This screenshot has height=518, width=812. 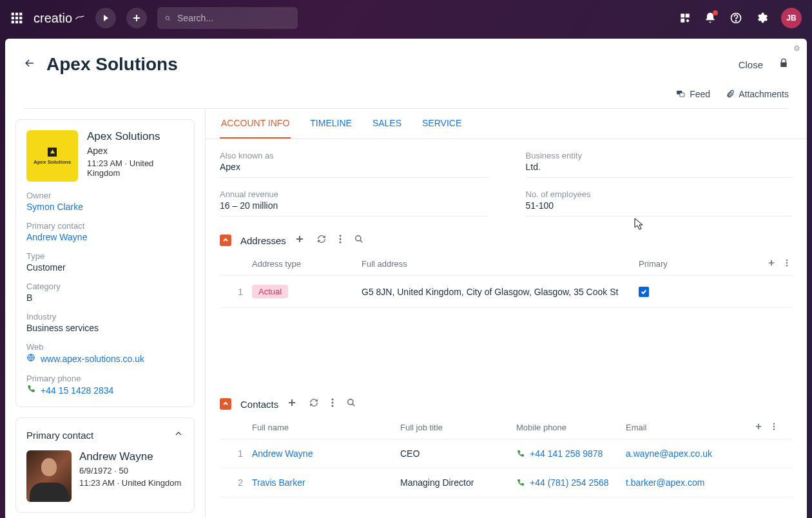 I want to click on search-input, so click(x=233, y=18).